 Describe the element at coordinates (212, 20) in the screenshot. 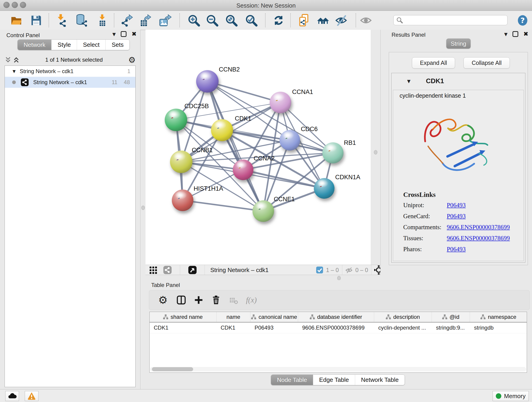

I see `zoom-out-icon` at that location.